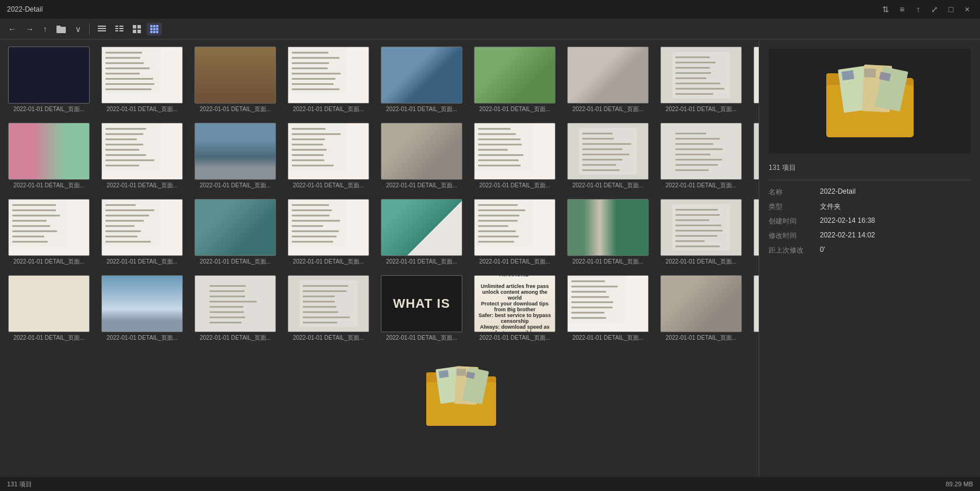 The image size is (980, 491). I want to click on list-item: WHAT IS2022-01-01 DETAIL_页面..., so click(422, 308).